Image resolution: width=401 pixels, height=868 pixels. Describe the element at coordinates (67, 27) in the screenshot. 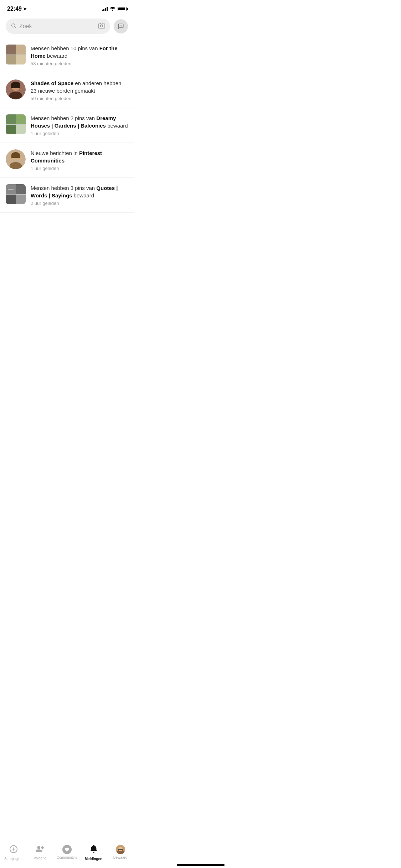

I see `search-container: Zoek` at that location.